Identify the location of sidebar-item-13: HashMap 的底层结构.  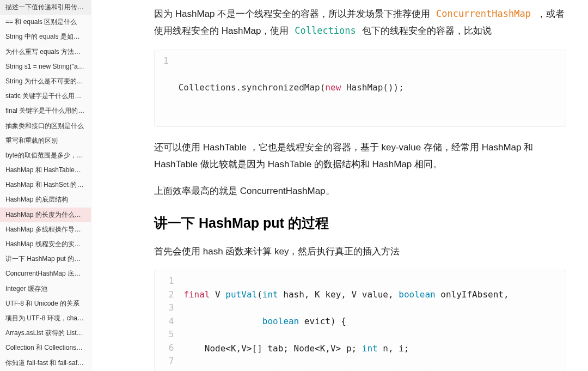
(46, 199).